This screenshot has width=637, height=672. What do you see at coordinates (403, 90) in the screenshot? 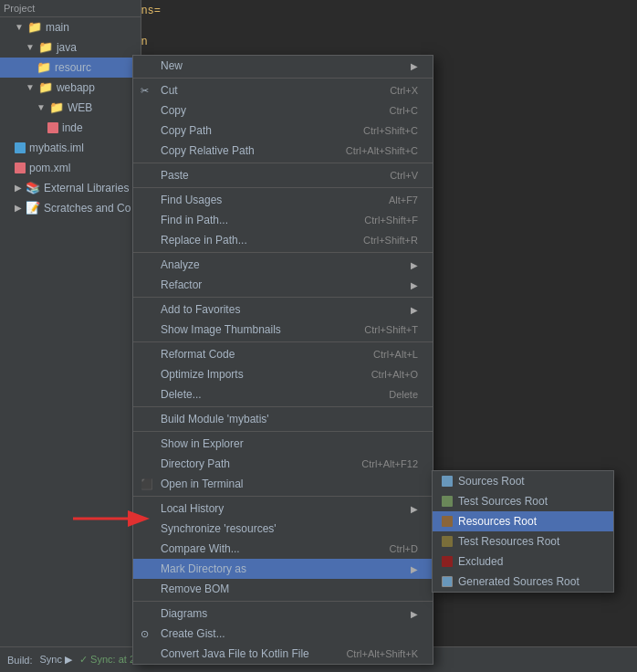
I see `shortcut-label: Ctrl+X` at bounding box center [403, 90].